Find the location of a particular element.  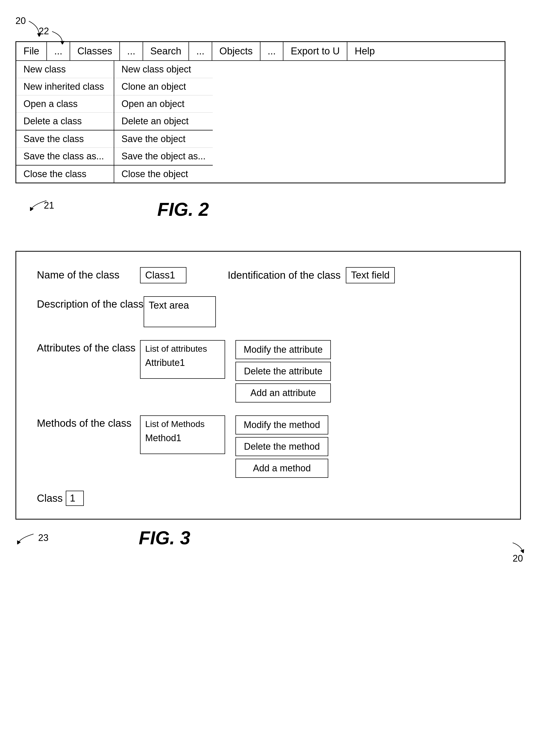

menu-export: Export to U is located at coordinates (315, 51).